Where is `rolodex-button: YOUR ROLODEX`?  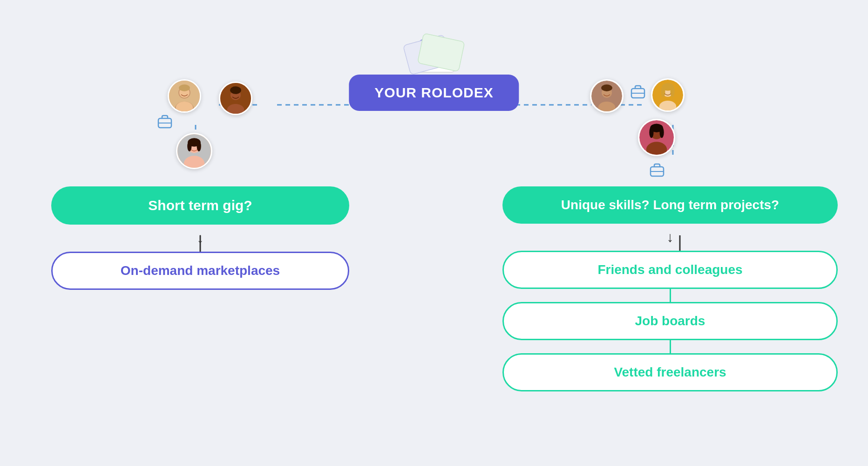 rolodex-button: YOUR ROLODEX is located at coordinates (434, 93).